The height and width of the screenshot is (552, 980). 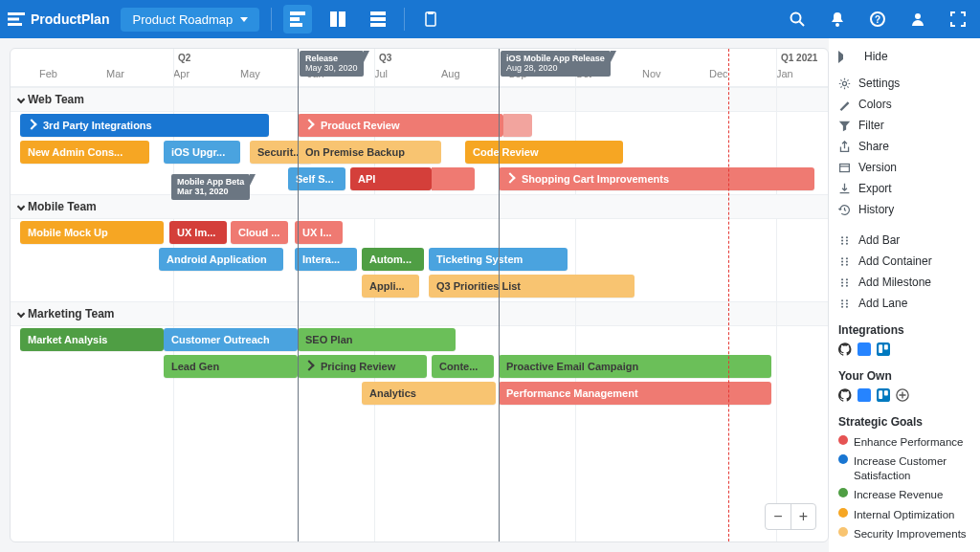 What do you see at coordinates (555, 63) in the screenshot?
I see `milestone-flag: iOS Mobile App ReleaseAug 28, 2020` at bounding box center [555, 63].